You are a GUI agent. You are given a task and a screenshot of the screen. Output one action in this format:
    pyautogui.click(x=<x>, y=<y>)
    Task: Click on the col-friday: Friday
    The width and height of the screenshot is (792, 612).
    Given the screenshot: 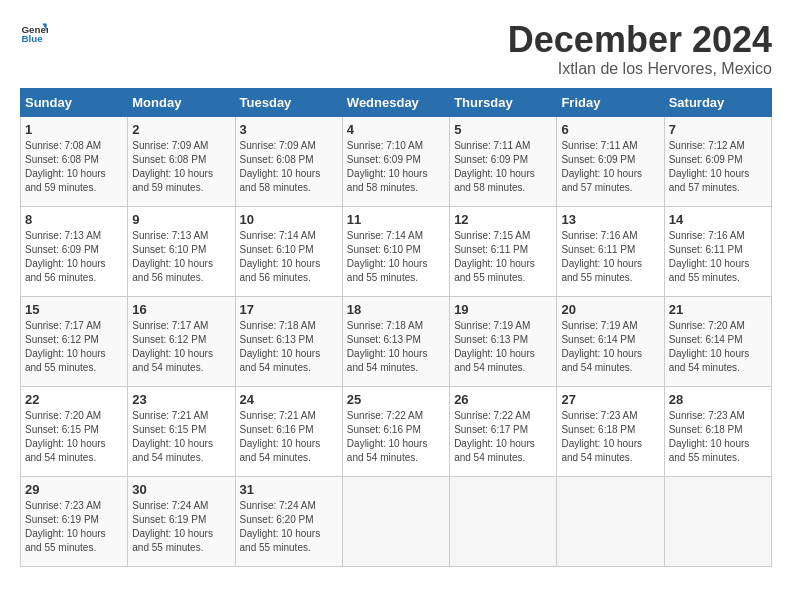 What is the action you would take?
    pyautogui.click(x=610, y=102)
    